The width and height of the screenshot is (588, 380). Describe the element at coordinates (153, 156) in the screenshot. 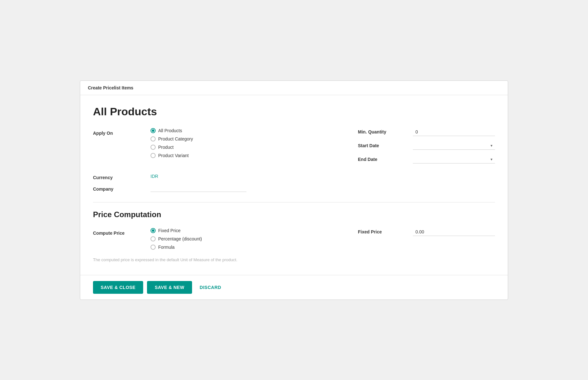

I see `radio-circle-product-variant` at that location.